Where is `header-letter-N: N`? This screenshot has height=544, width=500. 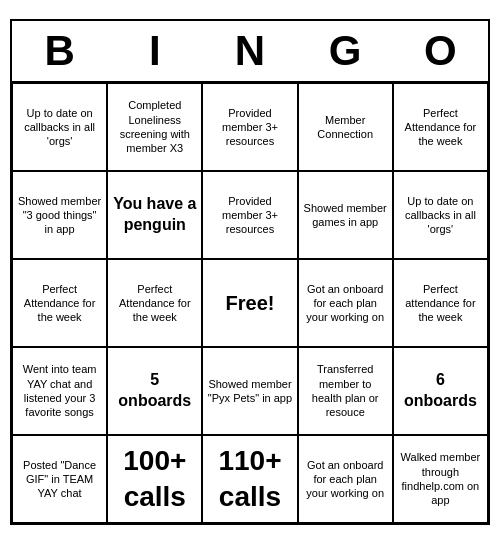
header-letter-N: N is located at coordinates (250, 51).